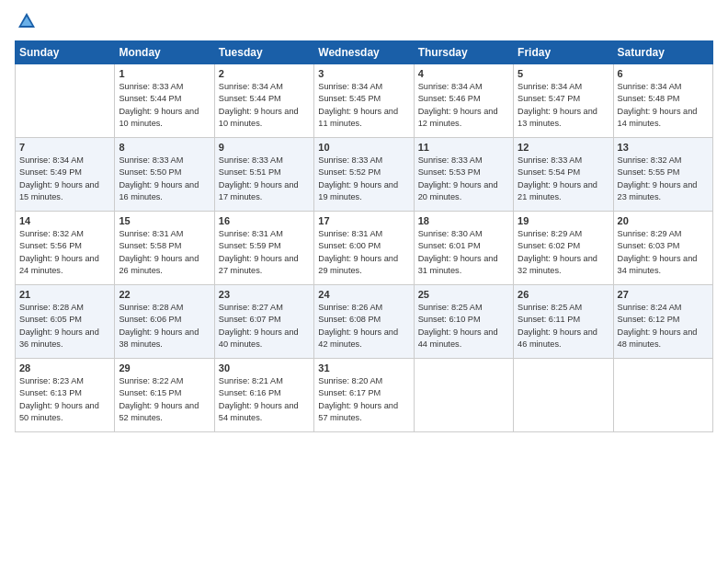 The height and width of the screenshot is (563, 728). I want to click on day-number: 16, so click(265, 221).